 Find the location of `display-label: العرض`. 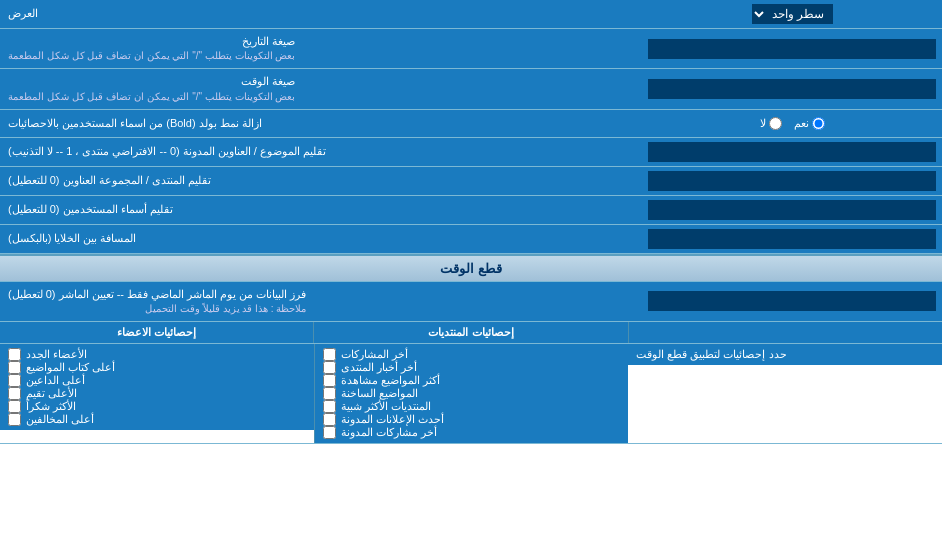

display-label: العرض is located at coordinates (321, 14).